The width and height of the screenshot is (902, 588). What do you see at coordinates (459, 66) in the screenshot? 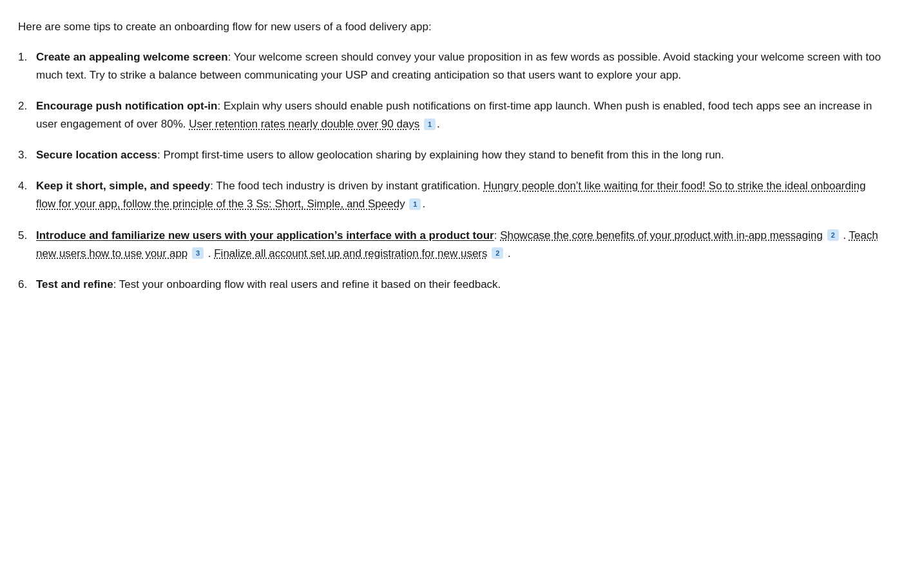
I see `list-content-1: Create an appealing welcome screen: Your…` at bounding box center [459, 66].